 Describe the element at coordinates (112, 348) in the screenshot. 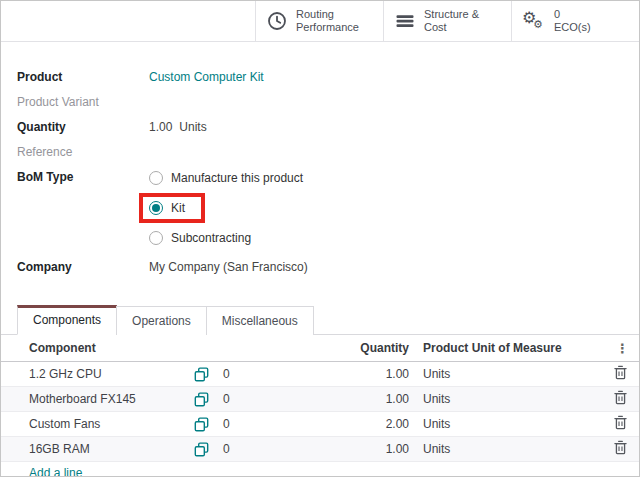

I see `header-component: Component` at that location.